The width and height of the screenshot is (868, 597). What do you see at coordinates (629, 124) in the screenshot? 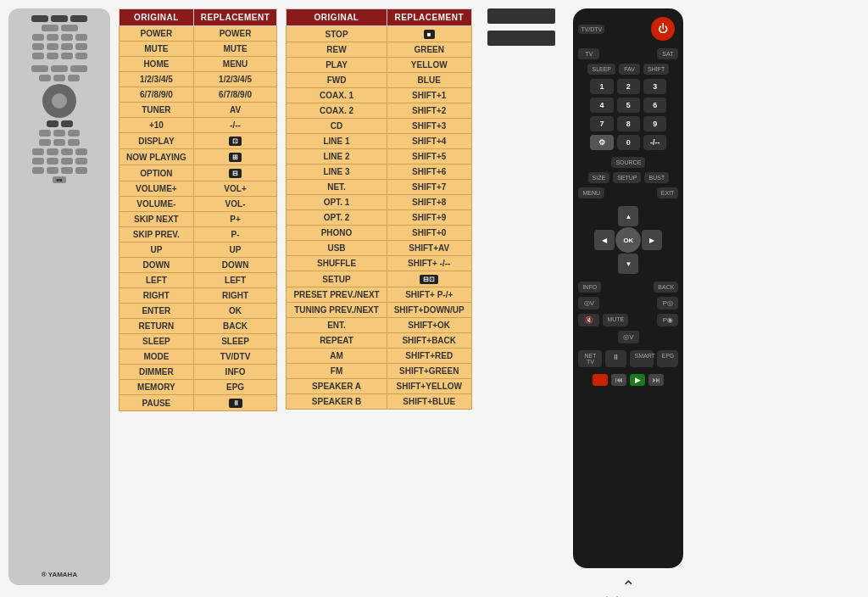
I see `num-8: 8` at bounding box center [629, 124].